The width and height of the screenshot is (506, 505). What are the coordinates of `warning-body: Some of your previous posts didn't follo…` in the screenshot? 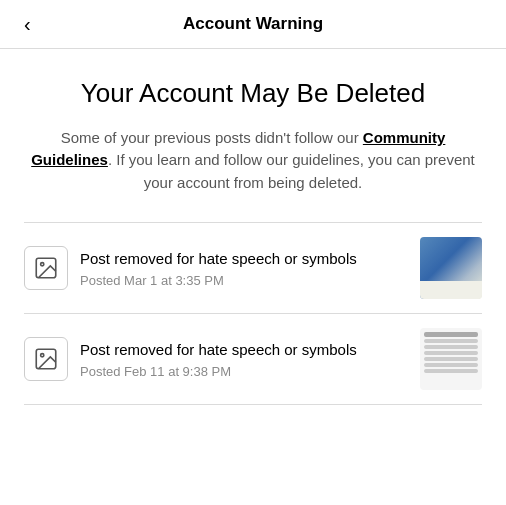 It's located at (253, 161).